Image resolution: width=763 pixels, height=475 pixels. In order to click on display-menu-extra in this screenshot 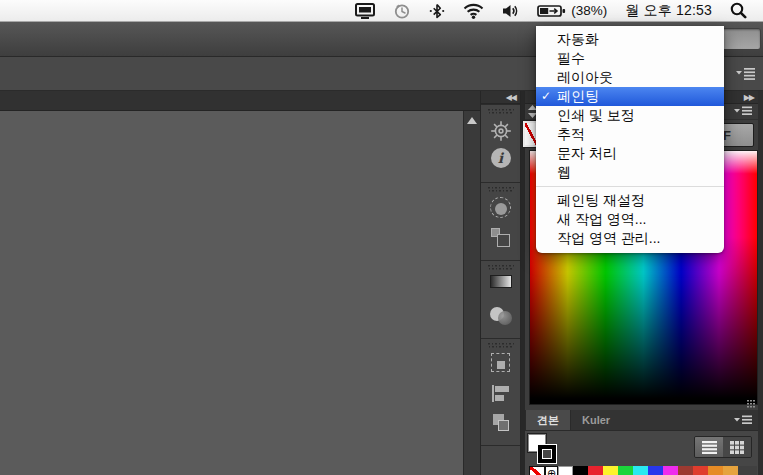, I will do `click(365, 11)`.